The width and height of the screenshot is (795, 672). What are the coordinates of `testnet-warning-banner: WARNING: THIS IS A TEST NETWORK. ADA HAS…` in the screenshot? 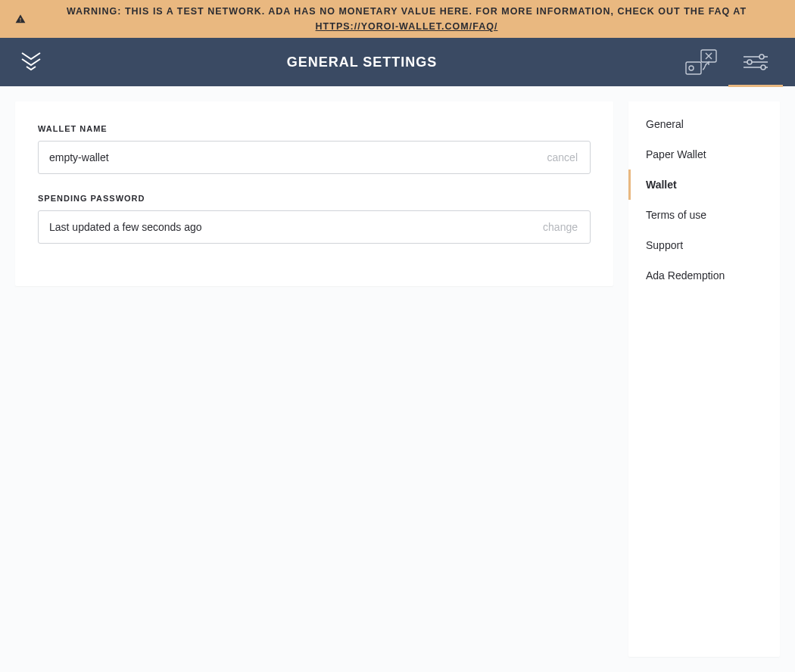 It's located at (398, 19).